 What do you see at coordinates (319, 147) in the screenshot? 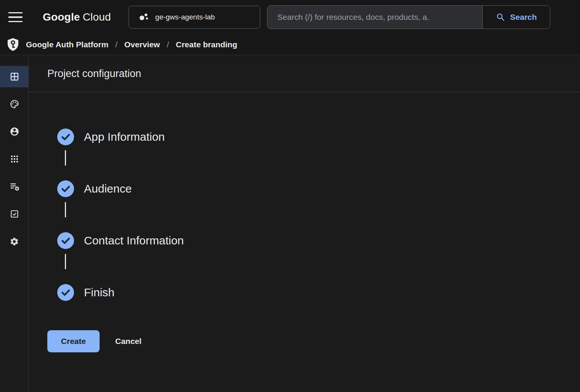
I see `step-app-information: App Information` at bounding box center [319, 147].